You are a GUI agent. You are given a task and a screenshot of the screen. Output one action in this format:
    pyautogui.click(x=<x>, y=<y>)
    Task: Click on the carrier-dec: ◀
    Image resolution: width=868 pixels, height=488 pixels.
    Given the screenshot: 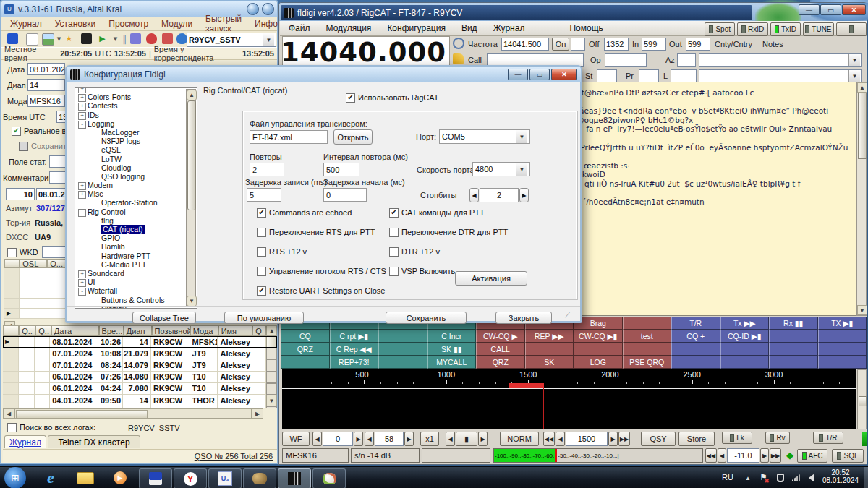 What is the action you would take?
    pyautogui.click(x=560, y=439)
    